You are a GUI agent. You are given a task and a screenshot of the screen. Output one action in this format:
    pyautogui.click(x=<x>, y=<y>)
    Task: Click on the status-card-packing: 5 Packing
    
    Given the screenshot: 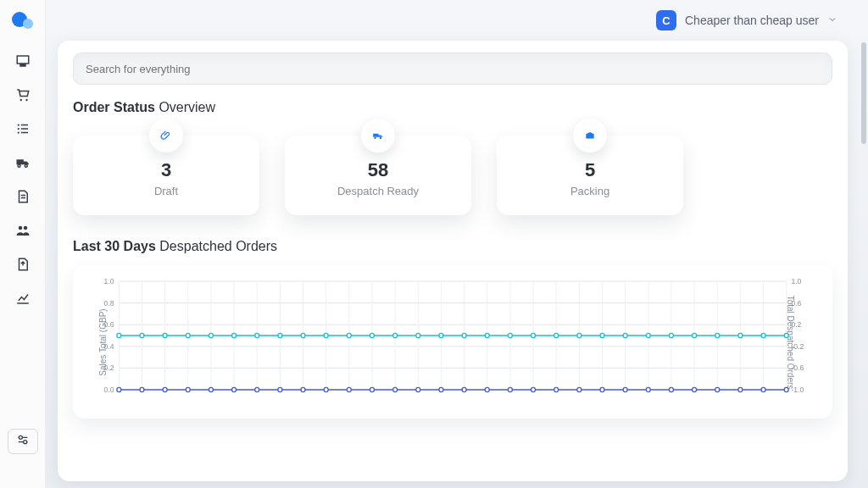 What is the action you would take?
    pyautogui.click(x=590, y=175)
    